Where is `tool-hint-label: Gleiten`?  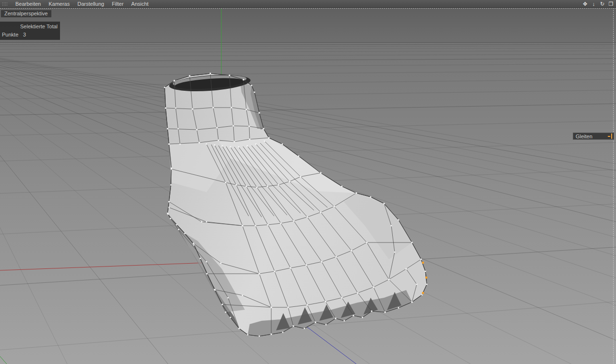
tool-hint-label: Gleiten is located at coordinates (584, 136).